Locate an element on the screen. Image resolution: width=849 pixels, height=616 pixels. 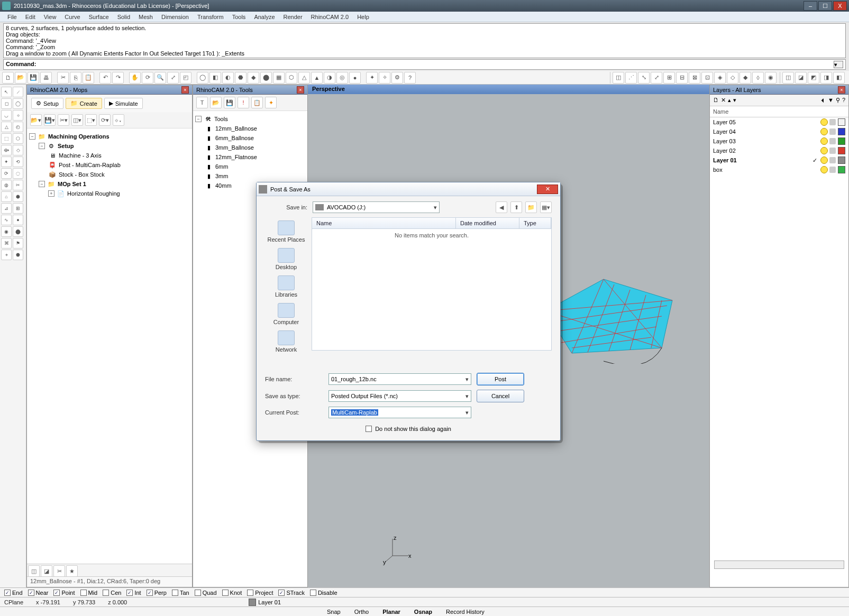
side-tool-icon: ⊿ is located at coordinates (6, 208).